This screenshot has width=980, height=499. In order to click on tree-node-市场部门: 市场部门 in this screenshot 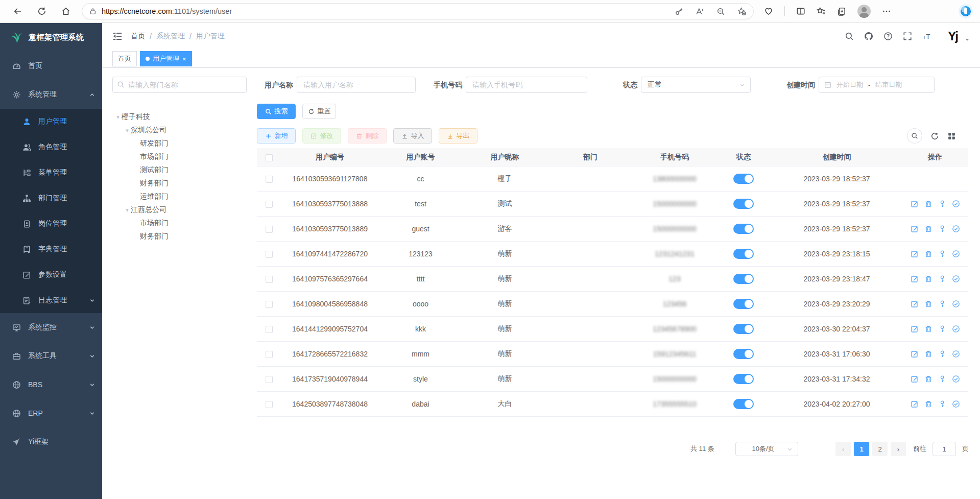, I will do `click(180, 223)`.